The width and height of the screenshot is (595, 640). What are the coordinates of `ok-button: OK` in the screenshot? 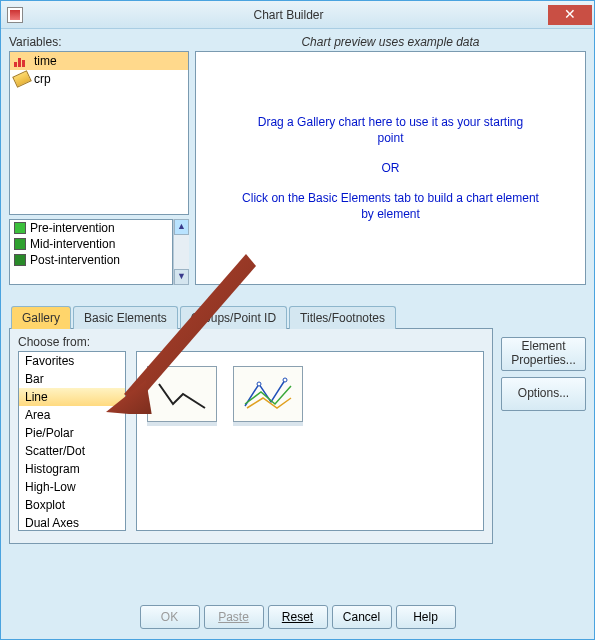 It's located at (170, 617).